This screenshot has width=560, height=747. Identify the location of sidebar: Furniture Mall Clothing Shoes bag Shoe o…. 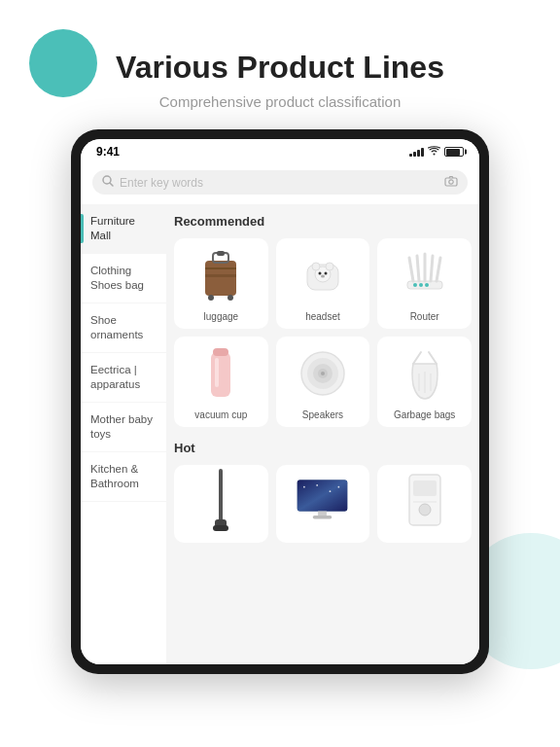
(123, 434).